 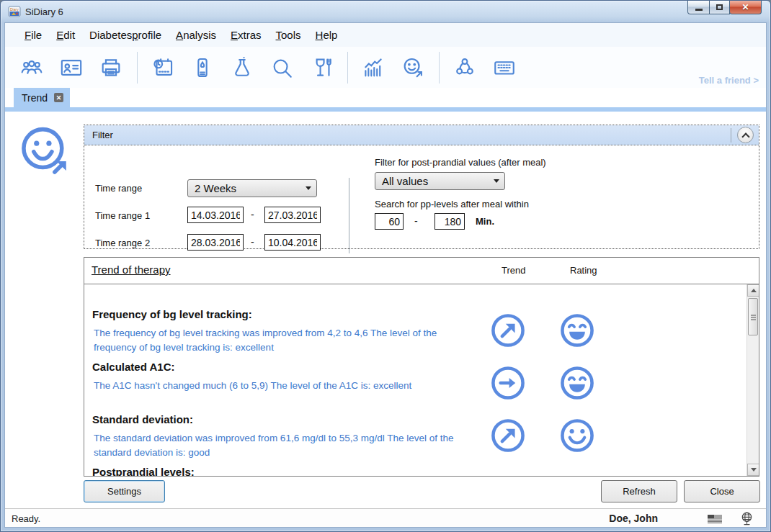 I want to click on status-bar: Ready. Doe, John, so click(x=386, y=518).